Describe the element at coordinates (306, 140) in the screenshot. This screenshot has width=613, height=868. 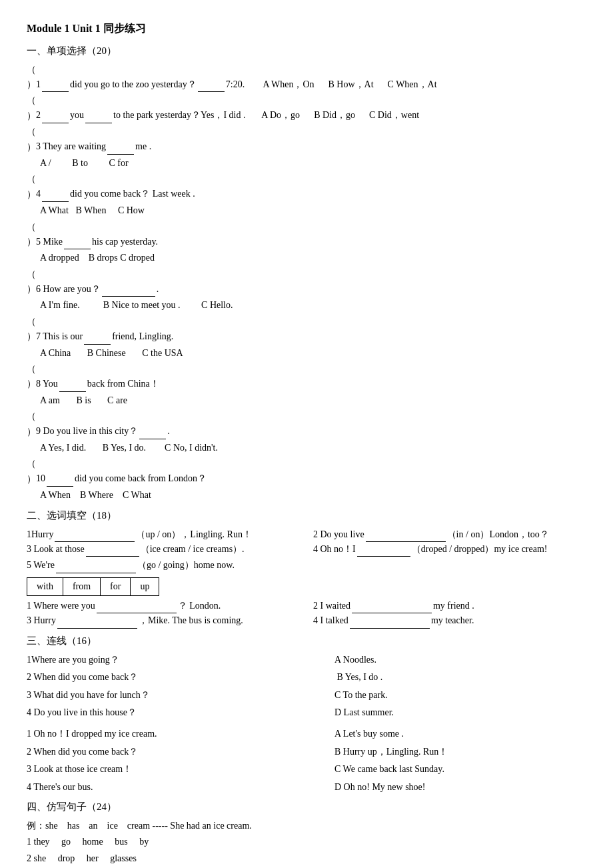
I see `q3-row: （ ）3 They are waitingme .` at that location.